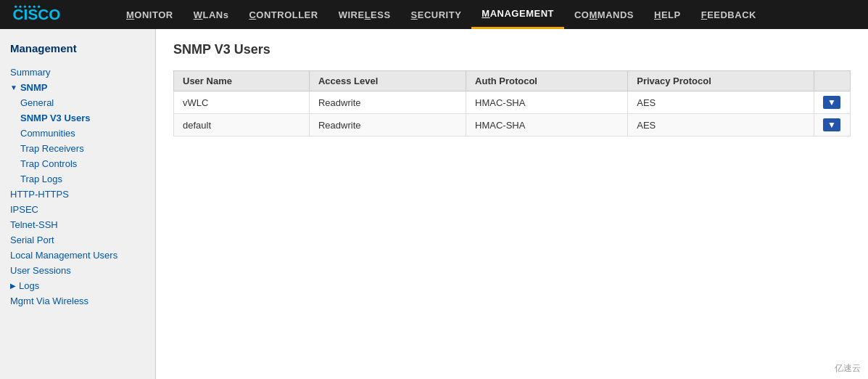  I want to click on col-actions, so click(832, 81).